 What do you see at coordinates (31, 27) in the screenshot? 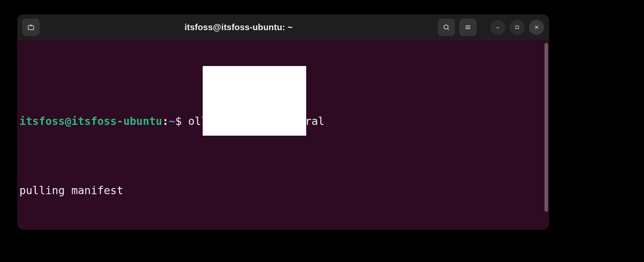
I see `new-tab-button` at bounding box center [31, 27].